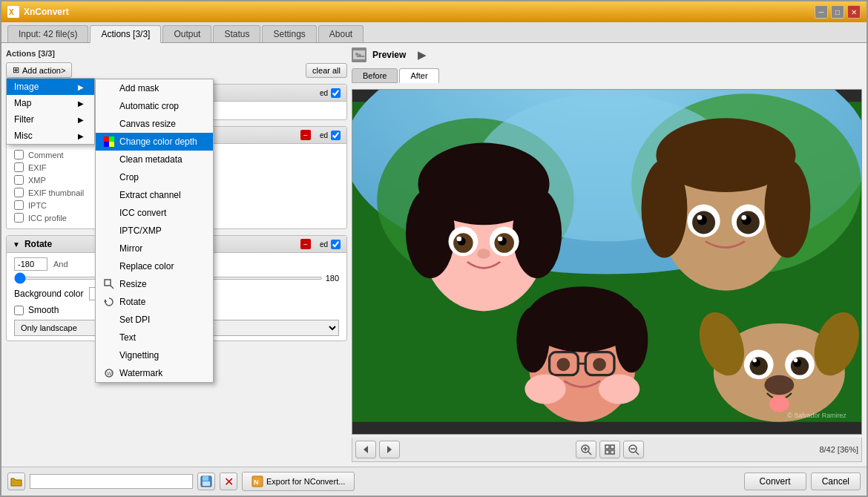 This screenshot has width=868, height=497. Describe the element at coordinates (389, 450) in the screenshot. I see `next-button` at that location.